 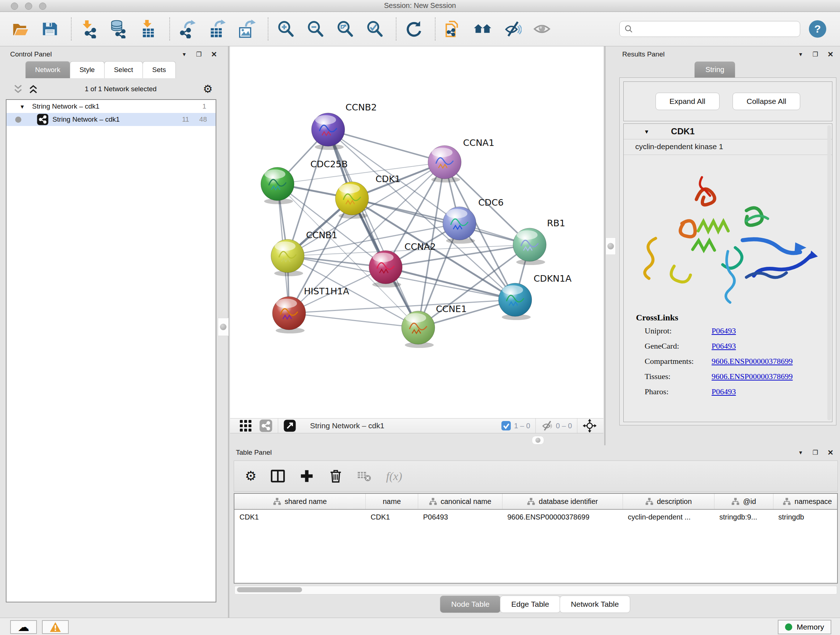 I want to click on hidden-eye-slash-icon, so click(x=547, y=426).